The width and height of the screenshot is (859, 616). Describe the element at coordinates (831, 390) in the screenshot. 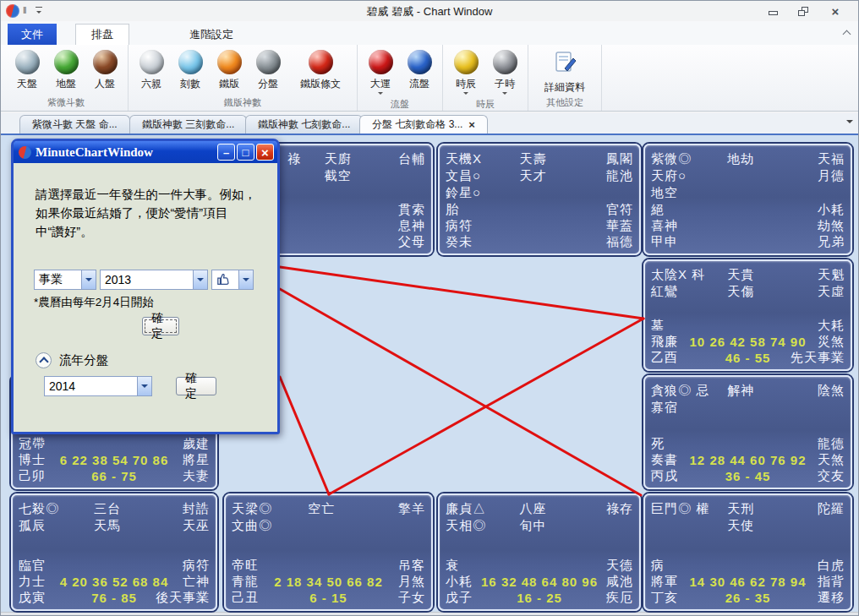

I see `star-name: 陰煞` at that location.